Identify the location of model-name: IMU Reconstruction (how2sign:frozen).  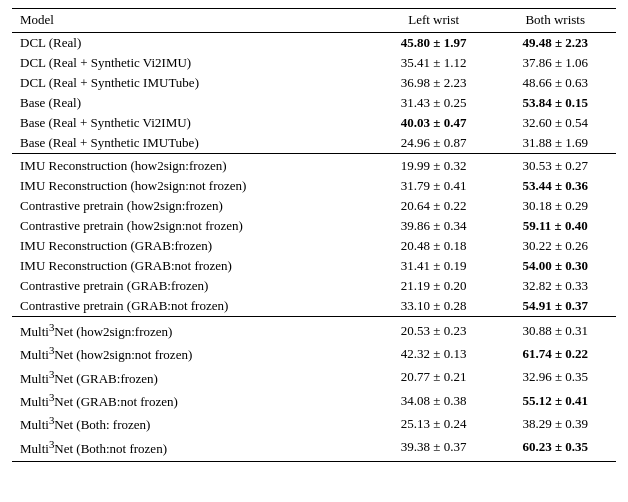
(192, 166).